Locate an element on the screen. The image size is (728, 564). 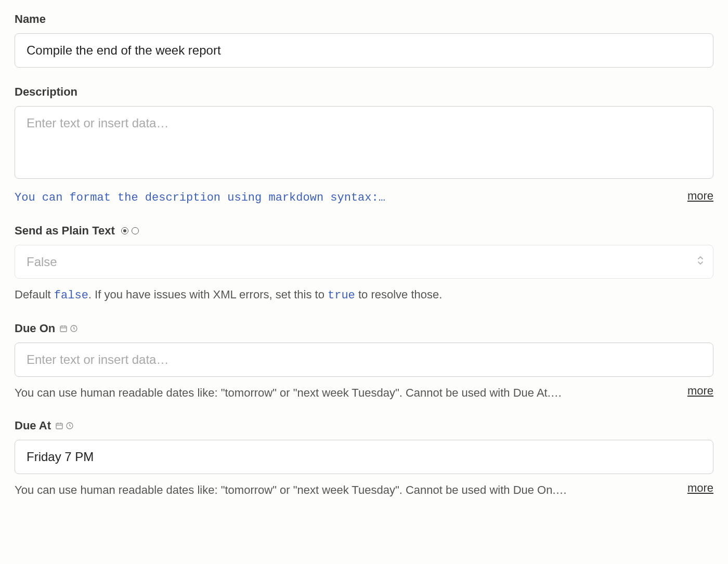
send-plain-radio-indicators is located at coordinates (130, 231).